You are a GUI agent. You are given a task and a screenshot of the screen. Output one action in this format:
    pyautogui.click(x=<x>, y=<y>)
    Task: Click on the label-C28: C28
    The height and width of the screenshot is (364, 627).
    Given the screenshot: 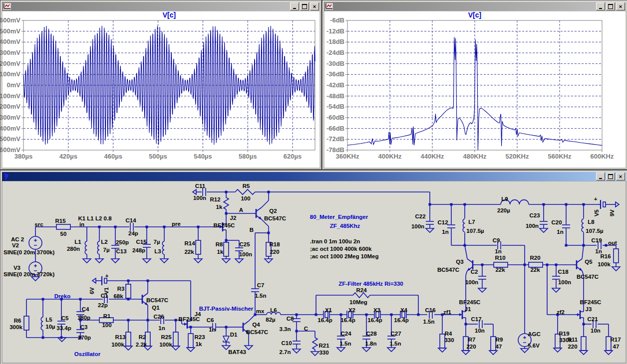 What is the action you would take?
    pyautogui.click(x=371, y=334)
    